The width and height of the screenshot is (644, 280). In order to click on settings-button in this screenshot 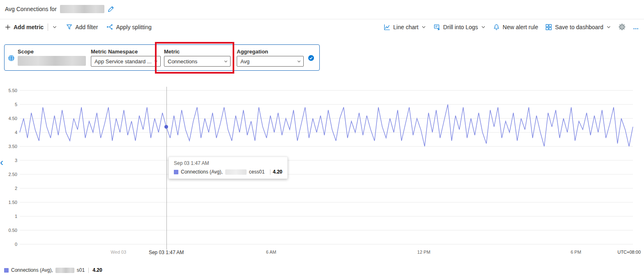, I will do `click(622, 27)`.